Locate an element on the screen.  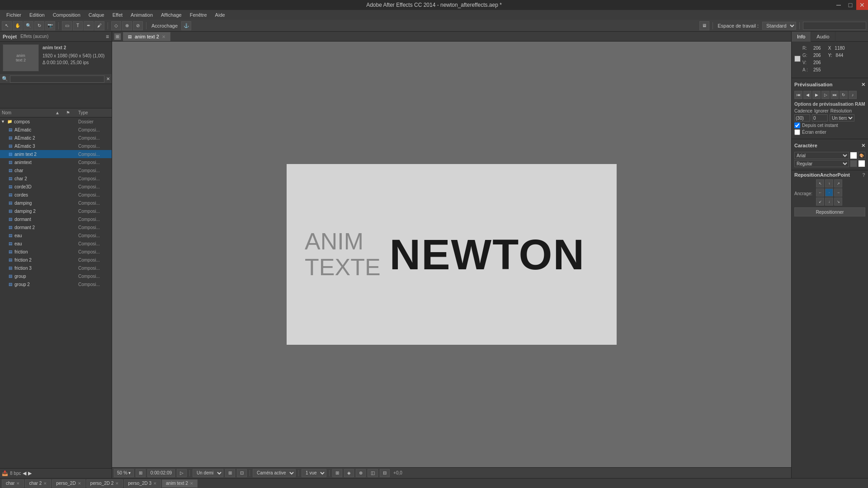
anchor-bl: ↙ is located at coordinates (820, 202).